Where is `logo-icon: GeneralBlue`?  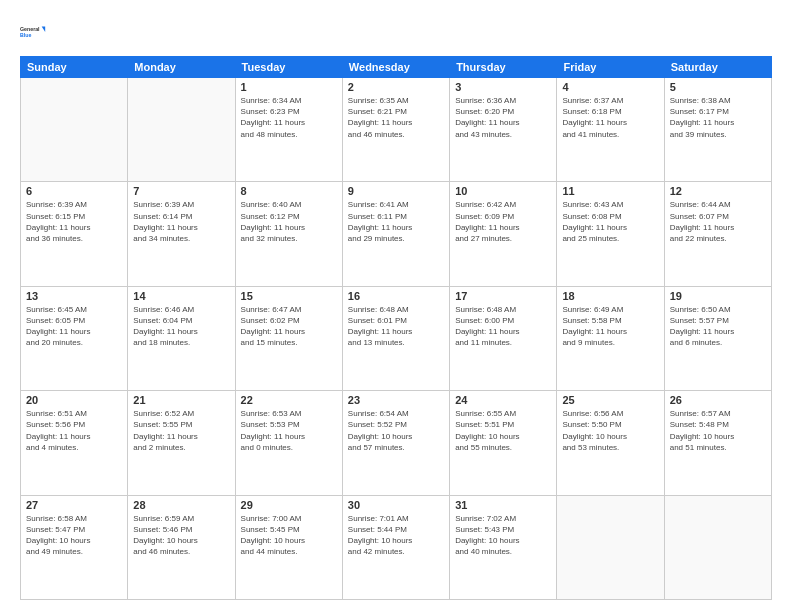 logo-icon: GeneralBlue is located at coordinates (34, 32).